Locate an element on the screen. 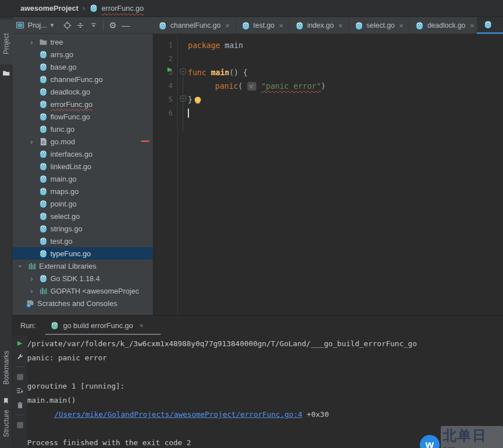 The image size is (503, 448). tab-deadlock-go: deadlock.go × is located at coordinates (445, 25).